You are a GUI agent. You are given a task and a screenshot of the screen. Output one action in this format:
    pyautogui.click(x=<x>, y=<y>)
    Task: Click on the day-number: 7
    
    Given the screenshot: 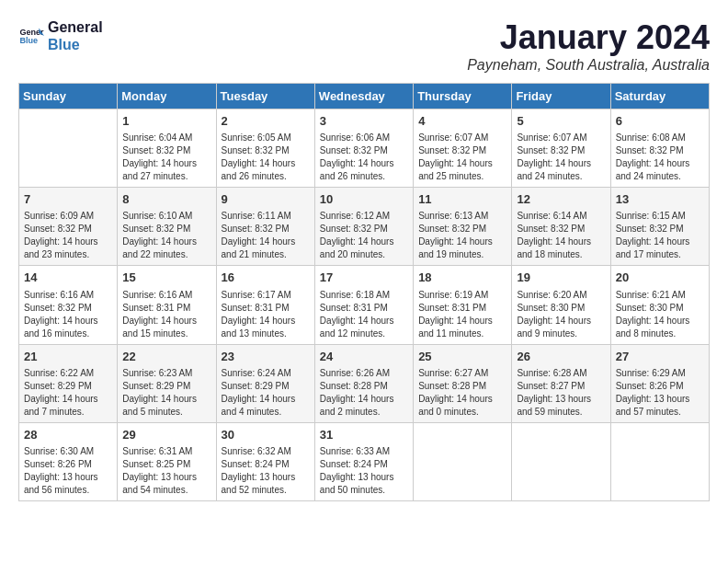 What is the action you would take?
    pyautogui.click(x=68, y=200)
    